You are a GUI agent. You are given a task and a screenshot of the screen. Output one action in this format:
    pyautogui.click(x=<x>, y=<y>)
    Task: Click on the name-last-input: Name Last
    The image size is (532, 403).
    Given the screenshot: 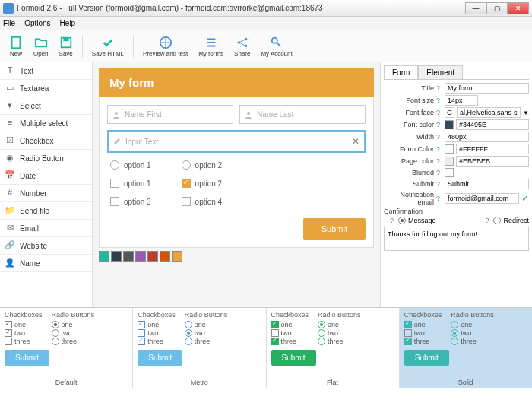 What is the action you would take?
    pyautogui.click(x=302, y=114)
    